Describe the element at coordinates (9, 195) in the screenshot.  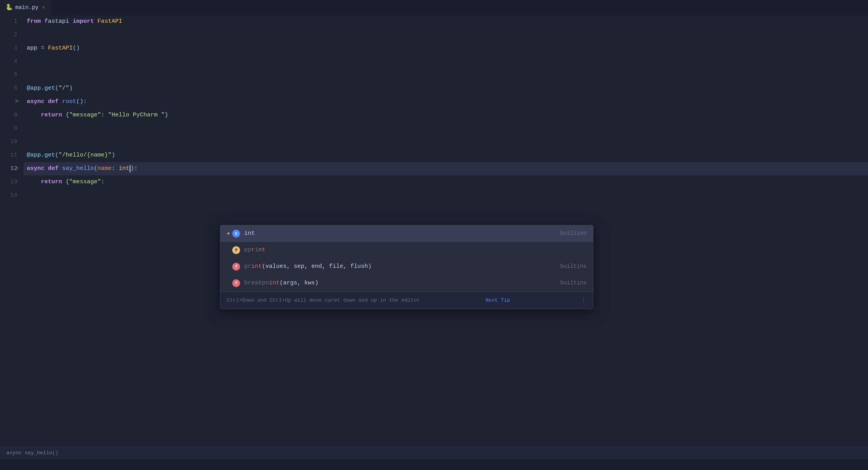
I see `line-num-14: 14` at that location.